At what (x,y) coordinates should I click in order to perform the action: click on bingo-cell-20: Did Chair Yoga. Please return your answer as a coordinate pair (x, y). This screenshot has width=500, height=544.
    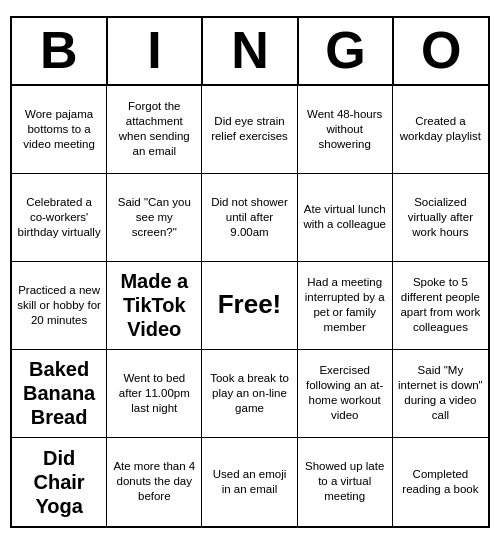
    Looking at the image, I should click on (60, 482).